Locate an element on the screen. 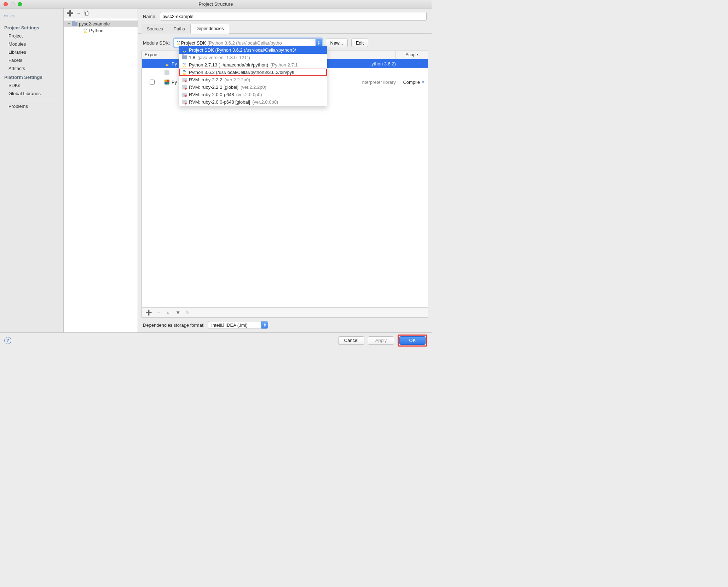 The width and height of the screenshot is (728, 587). ok-highlight: OK is located at coordinates (412, 341).